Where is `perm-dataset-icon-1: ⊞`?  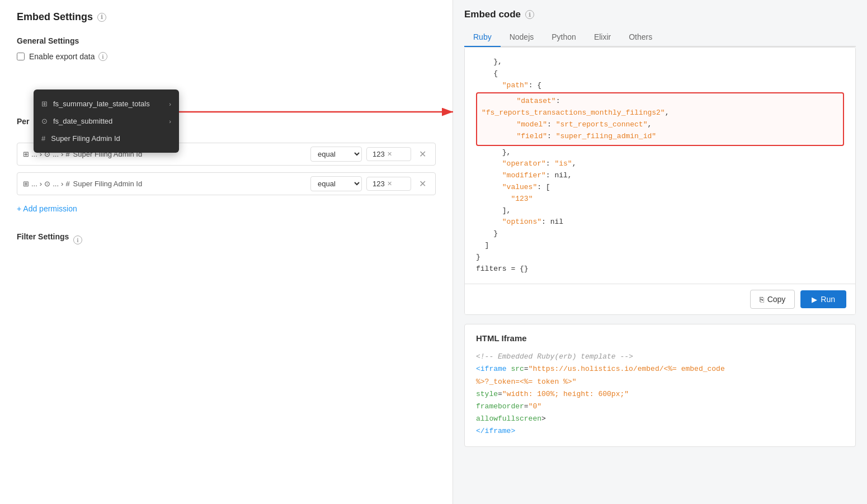 perm-dataset-icon-1: ⊞ is located at coordinates (26, 154).